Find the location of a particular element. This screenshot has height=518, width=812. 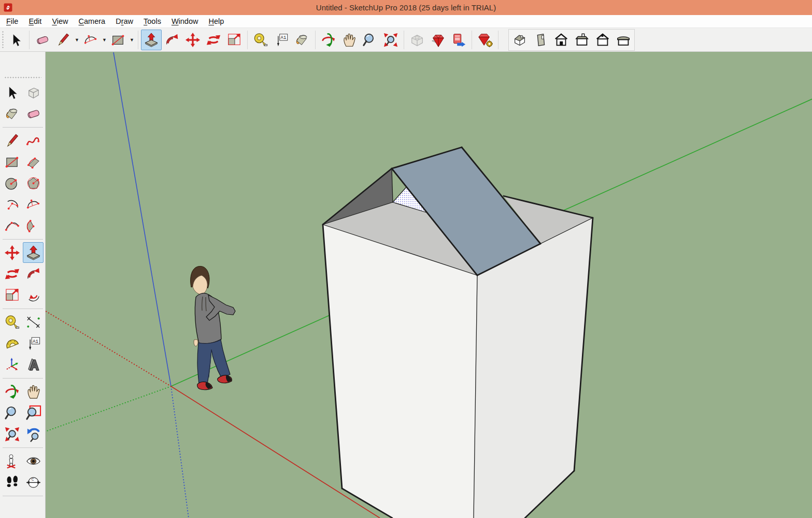

menu-edit: Edit is located at coordinates (35, 21).